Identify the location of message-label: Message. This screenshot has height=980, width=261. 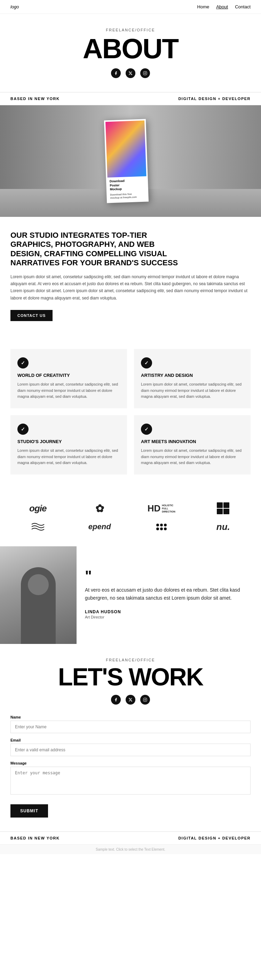
(131, 763).